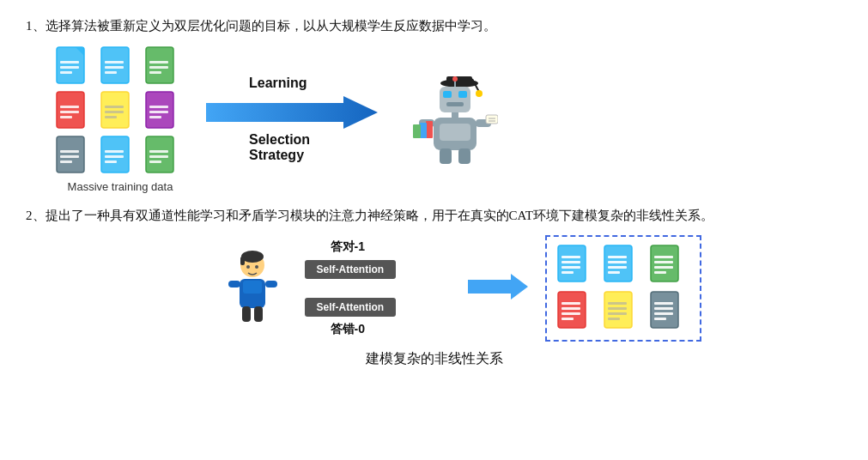 This screenshot has height=460, width=868. I want to click on answer-wrong-label: 答错-0, so click(348, 330).